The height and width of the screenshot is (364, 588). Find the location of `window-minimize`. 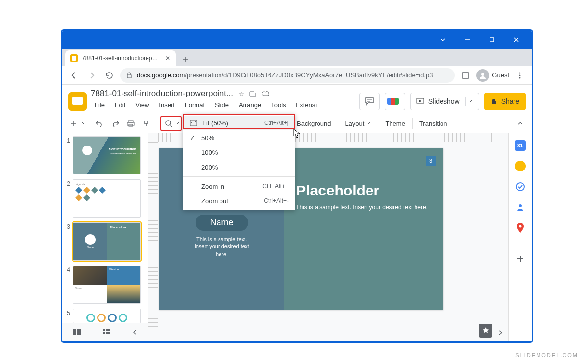

window-minimize is located at coordinates (467, 40).